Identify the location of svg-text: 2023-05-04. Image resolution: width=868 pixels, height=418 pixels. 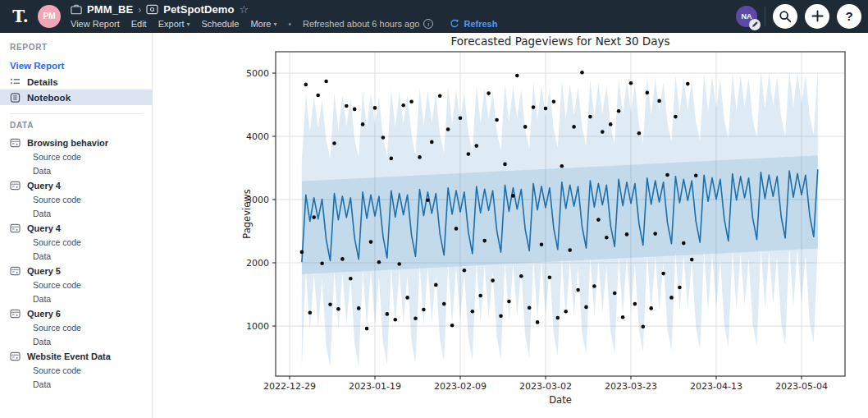
(802, 386).